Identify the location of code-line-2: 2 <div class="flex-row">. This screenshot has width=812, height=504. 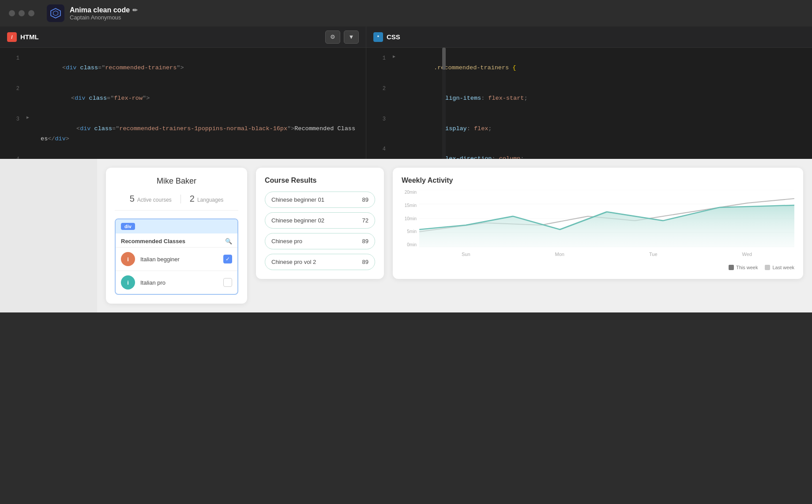
(183, 99).